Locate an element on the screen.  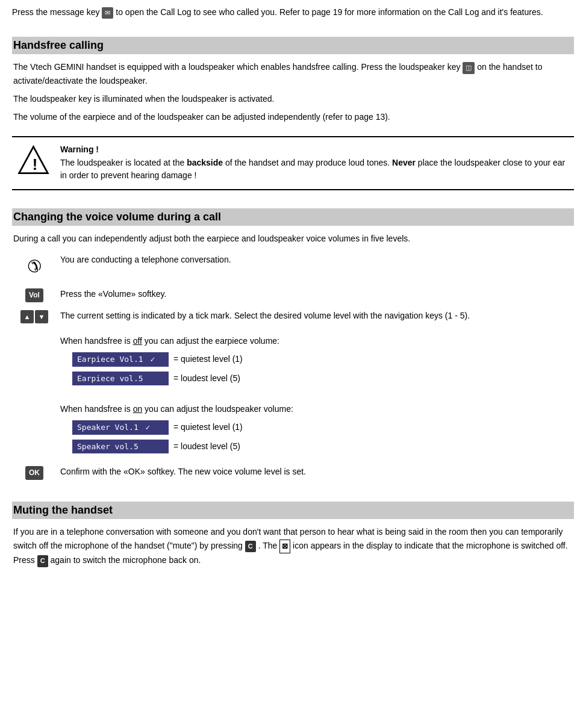
step1-row: ✆ You are conducting a telephone convers… is located at coordinates (293, 267).